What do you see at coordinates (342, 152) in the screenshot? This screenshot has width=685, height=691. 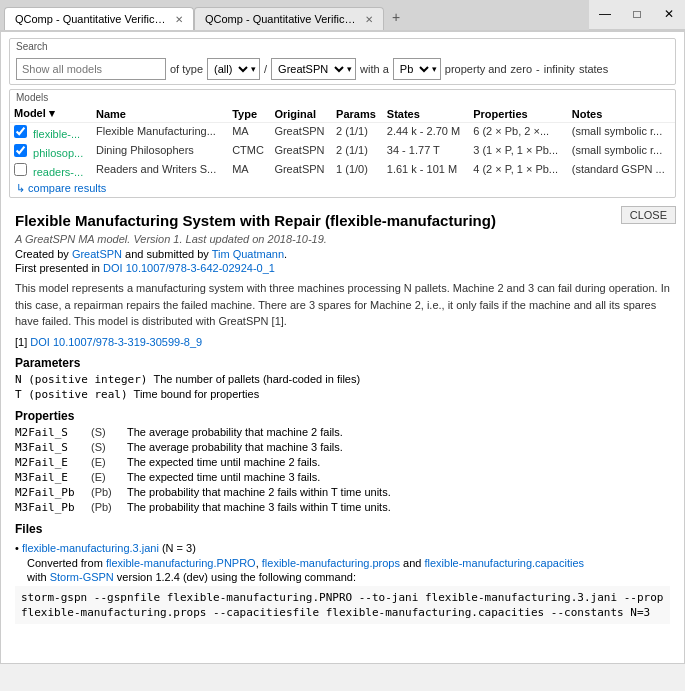 I see `table-row: philosop... Dining Philosophers CTMC Gre…` at bounding box center [342, 152].